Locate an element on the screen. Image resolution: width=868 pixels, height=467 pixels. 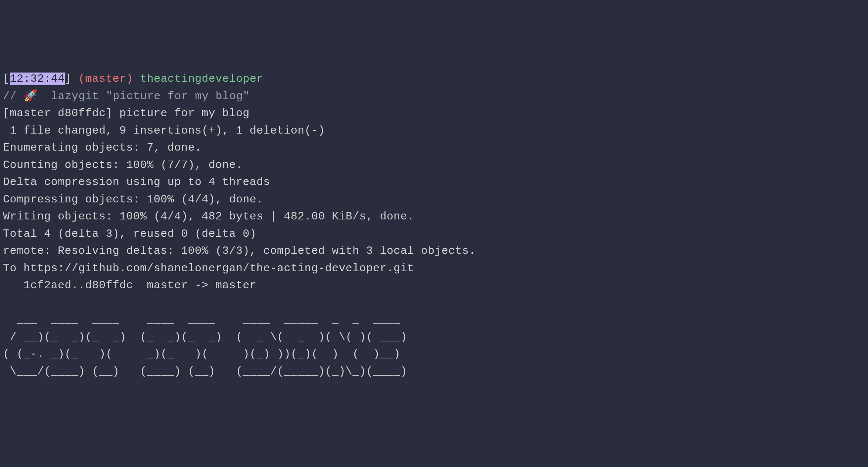
ascii-art-line4: \___/(____) (__) (____) (__) (____/(____… is located at coordinates (205, 372).